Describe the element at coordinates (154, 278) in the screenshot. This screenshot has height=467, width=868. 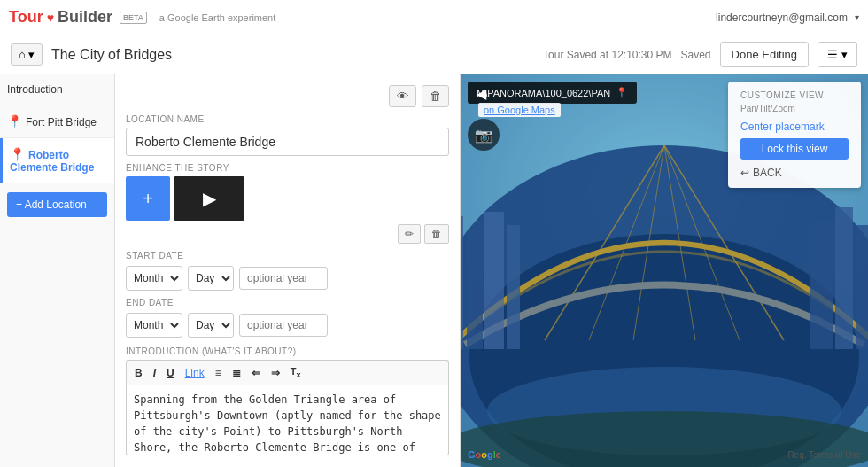
I see `start-month-select: Month` at that location.